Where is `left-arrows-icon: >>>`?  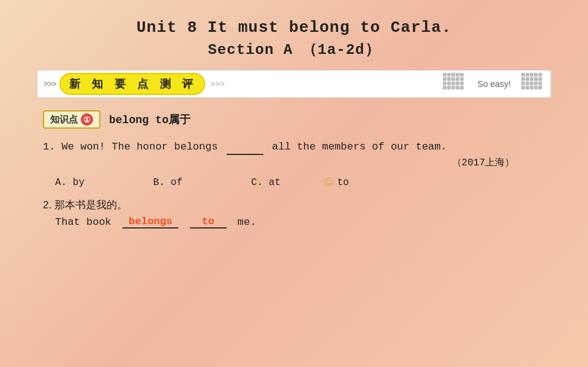
left-arrows-icon: >>> is located at coordinates (50, 85).